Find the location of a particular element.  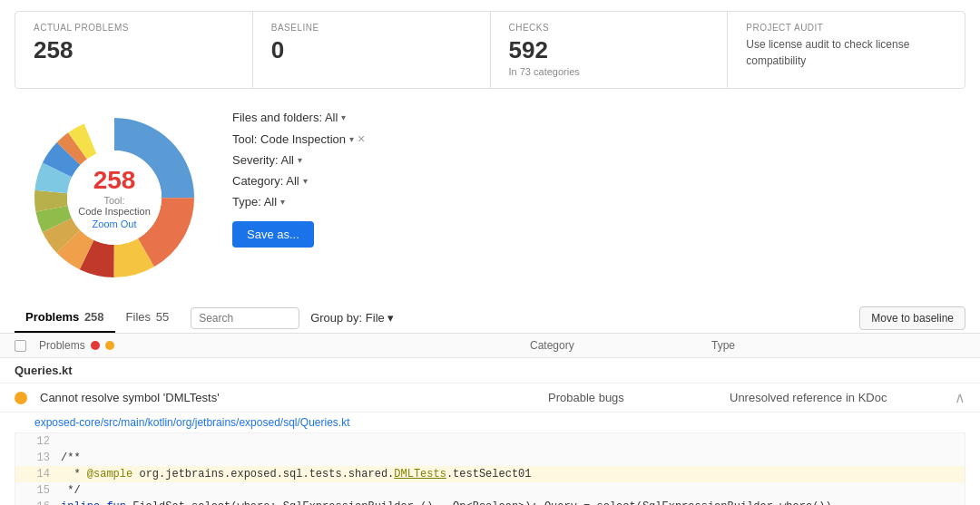

category-filter: Category: All ▾ is located at coordinates (270, 181).